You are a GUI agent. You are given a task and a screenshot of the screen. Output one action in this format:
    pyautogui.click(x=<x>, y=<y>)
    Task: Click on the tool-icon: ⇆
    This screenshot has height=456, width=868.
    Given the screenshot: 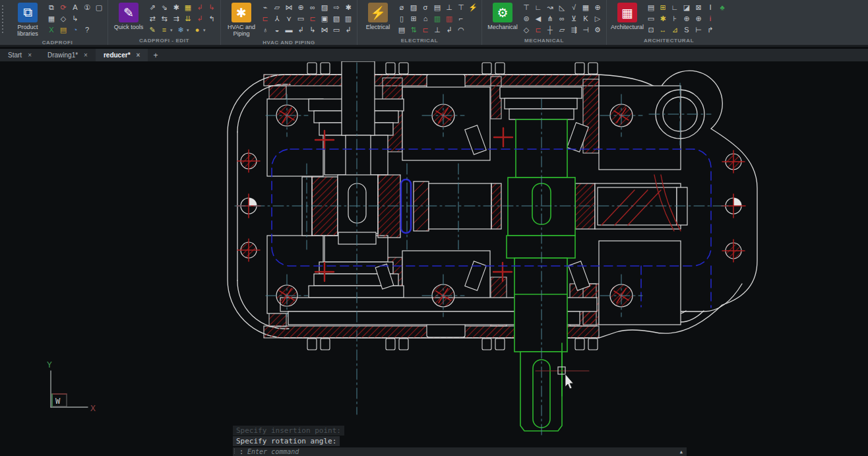 What is the action you would take?
    pyautogui.click(x=164, y=18)
    